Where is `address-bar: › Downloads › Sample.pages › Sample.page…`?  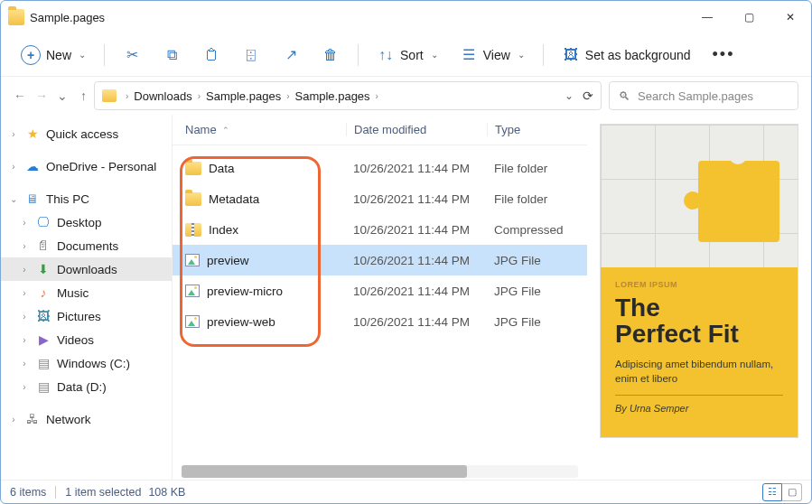 address-bar: › Downloads › Sample.pages › Sample.page… is located at coordinates (348, 96).